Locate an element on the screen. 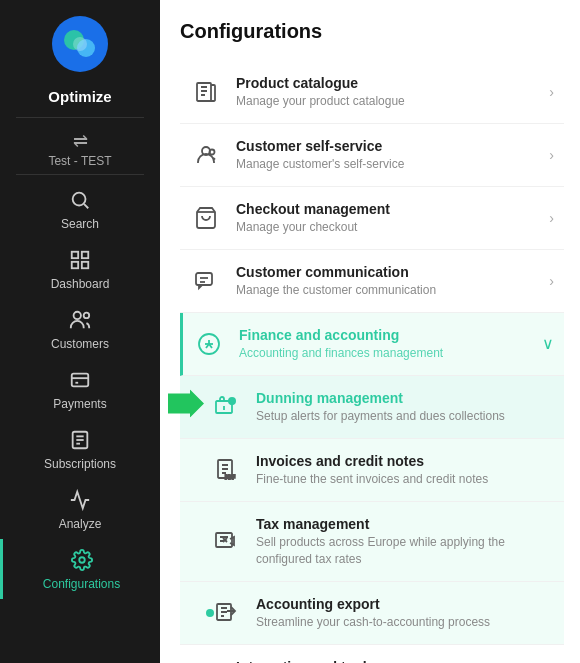 This screenshot has width=580, height=663. payments-icon is located at coordinates (80, 382).